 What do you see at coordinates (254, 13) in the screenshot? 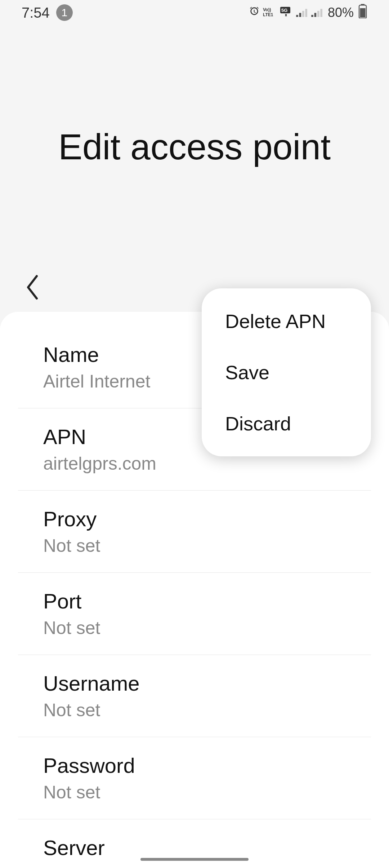
I see `alarm-icon` at bounding box center [254, 13].